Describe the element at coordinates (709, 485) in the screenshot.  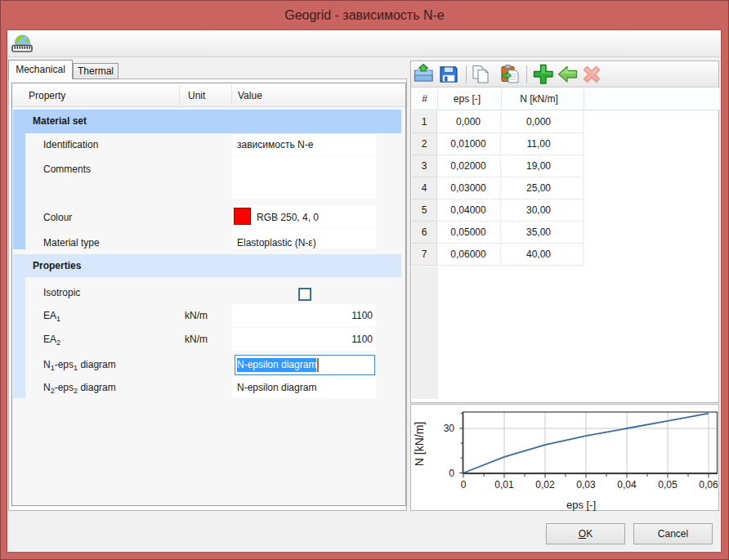
I see `svg-text: 0,06` at that location.